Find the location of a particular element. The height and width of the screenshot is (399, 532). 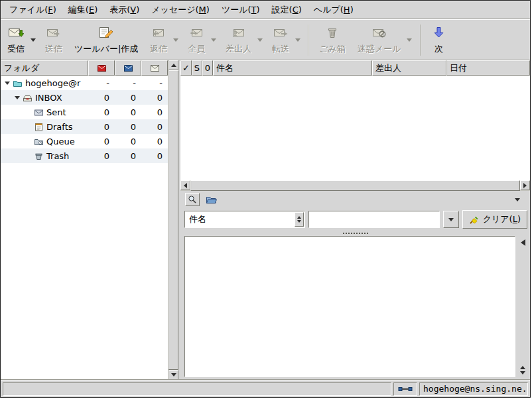

connection-status is located at coordinates (405, 389).